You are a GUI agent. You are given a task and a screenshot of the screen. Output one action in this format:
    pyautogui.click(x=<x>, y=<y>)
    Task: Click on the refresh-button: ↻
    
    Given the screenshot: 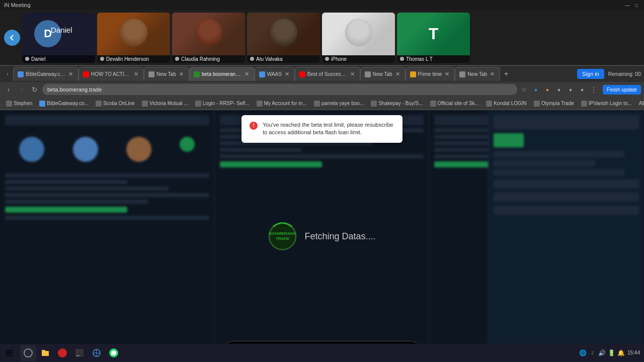 What is the action you would take?
    pyautogui.click(x=35, y=89)
    